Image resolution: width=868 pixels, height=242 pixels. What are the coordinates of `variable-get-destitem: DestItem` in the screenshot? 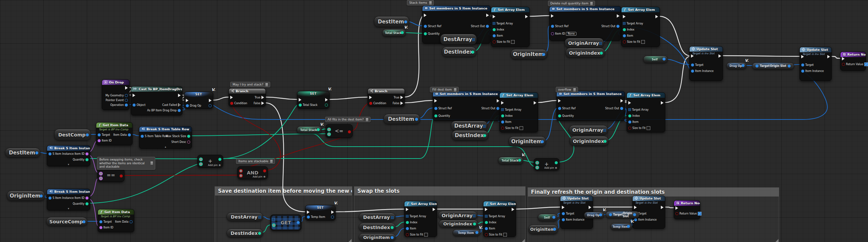 It's located at (402, 119).